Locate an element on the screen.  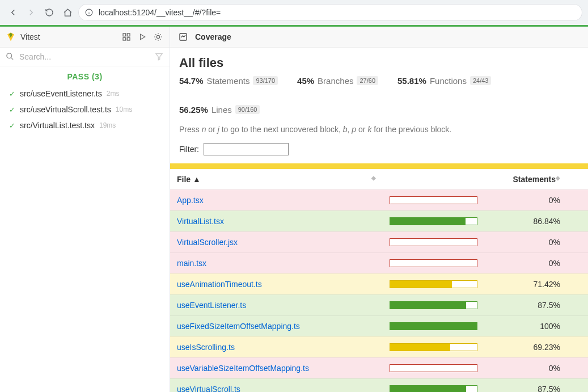
file-link: useVariableSizeItemOffsetMapping.ts is located at coordinates (243, 368).